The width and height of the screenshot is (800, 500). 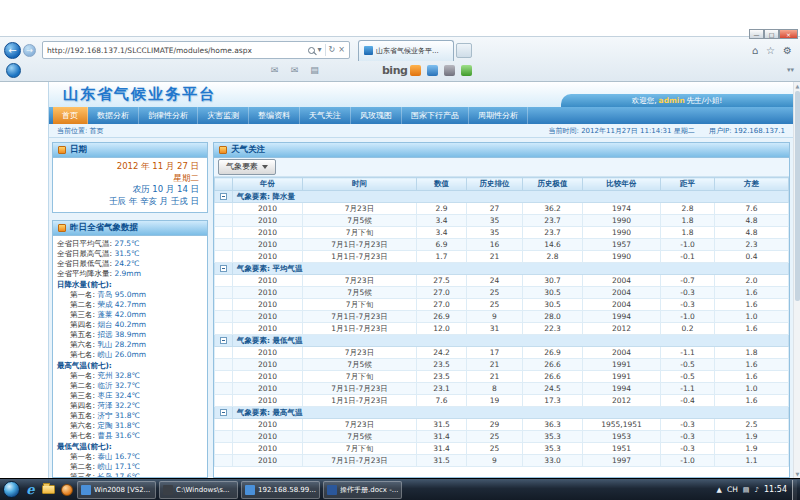 I want to click on nav-item-7: 风玫瑰图, so click(x=376, y=116).